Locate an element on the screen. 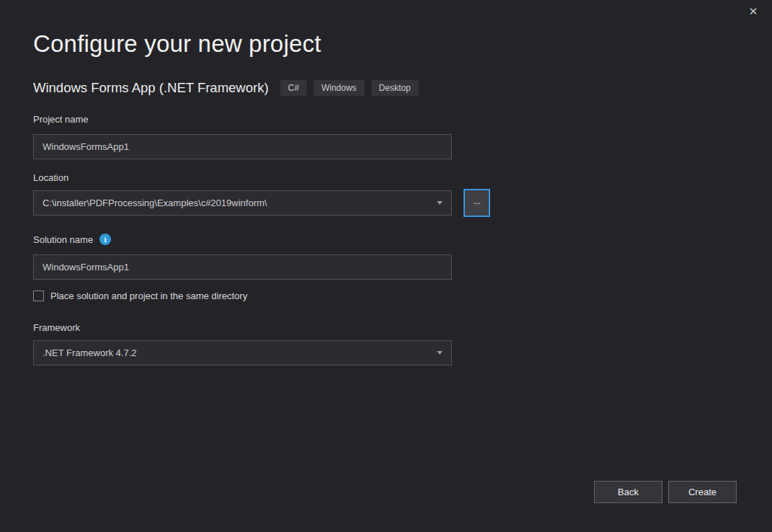 The width and height of the screenshot is (772, 532). create-button: Create is located at coordinates (702, 492).